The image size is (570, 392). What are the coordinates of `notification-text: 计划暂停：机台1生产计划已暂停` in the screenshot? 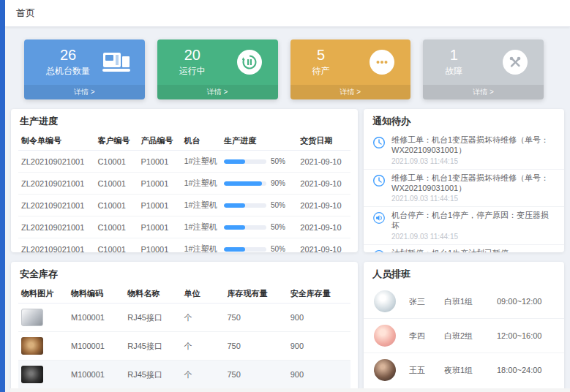 It's located at (450, 250).